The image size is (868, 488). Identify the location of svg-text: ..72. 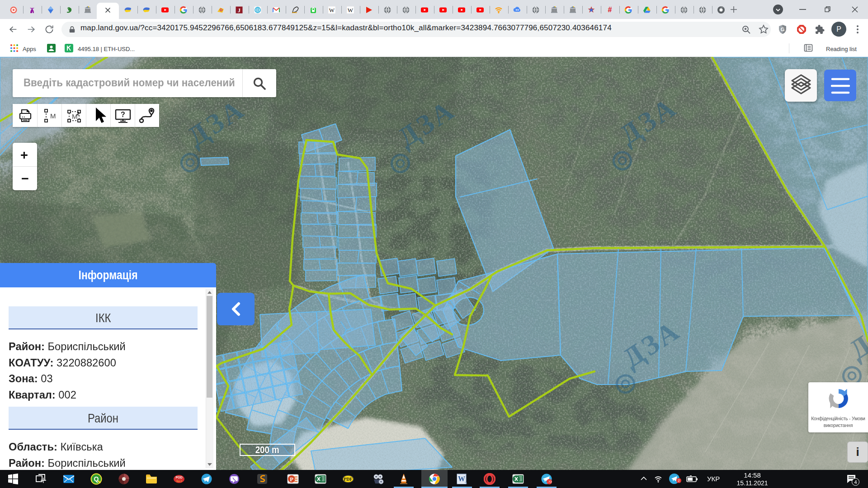
(549, 482).